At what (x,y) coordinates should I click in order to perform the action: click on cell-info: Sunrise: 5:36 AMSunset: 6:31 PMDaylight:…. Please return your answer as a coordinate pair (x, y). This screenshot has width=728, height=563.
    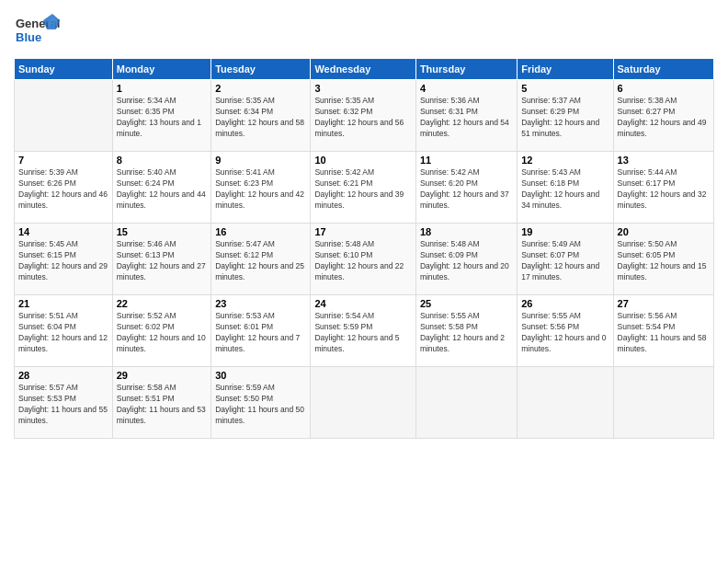
    Looking at the image, I should click on (467, 118).